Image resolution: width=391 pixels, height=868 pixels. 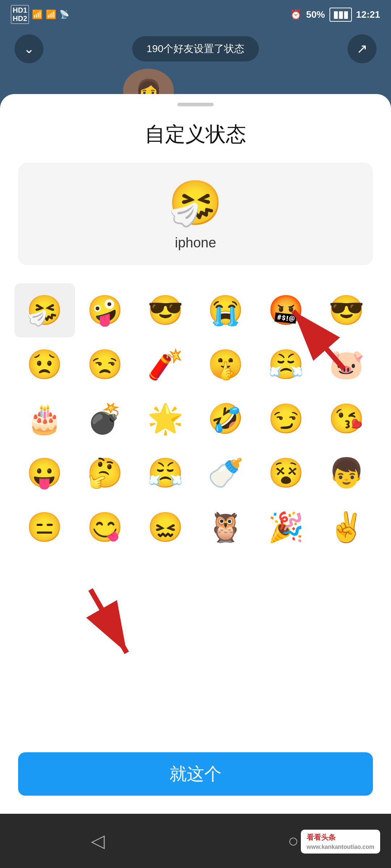 What do you see at coordinates (346, 365) in the screenshot?
I see `emoji-item-11: 🐷` at bounding box center [346, 365].